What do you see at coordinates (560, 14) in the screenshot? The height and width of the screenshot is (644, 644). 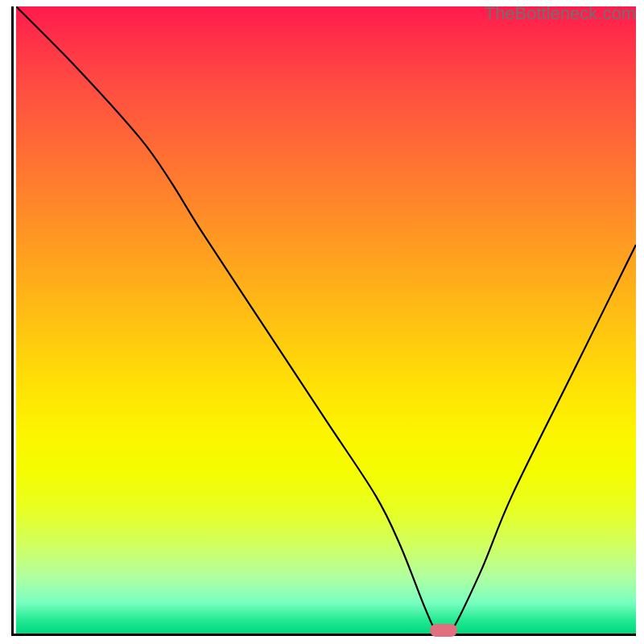 I see `watermark-text: TheBottleneck.com` at bounding box center [560, 14].